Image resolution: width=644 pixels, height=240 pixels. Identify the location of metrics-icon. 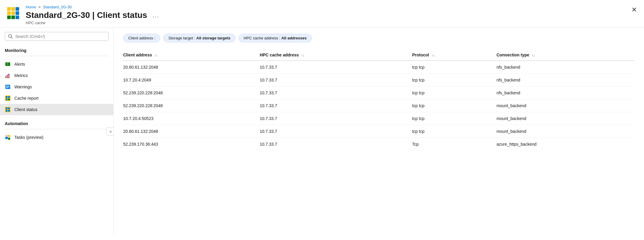
(8, 76).